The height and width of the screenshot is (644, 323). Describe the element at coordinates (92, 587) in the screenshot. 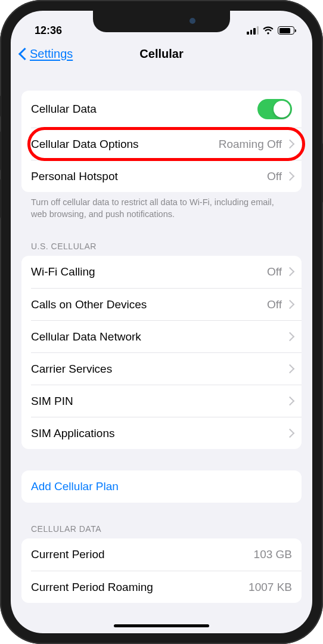

I see `row-label: Current Period Roaming` at that location.